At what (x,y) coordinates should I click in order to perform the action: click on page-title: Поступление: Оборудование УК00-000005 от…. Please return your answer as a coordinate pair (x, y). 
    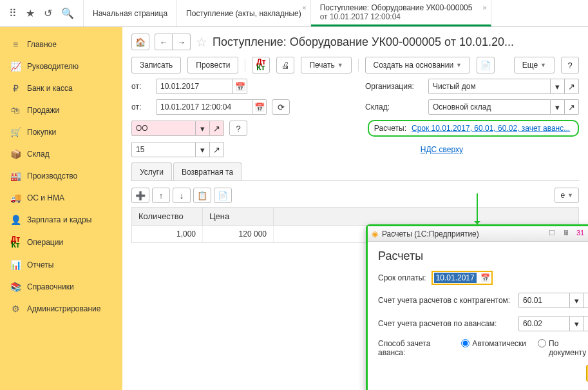
    Looking at the image, I should click on (395, 43).